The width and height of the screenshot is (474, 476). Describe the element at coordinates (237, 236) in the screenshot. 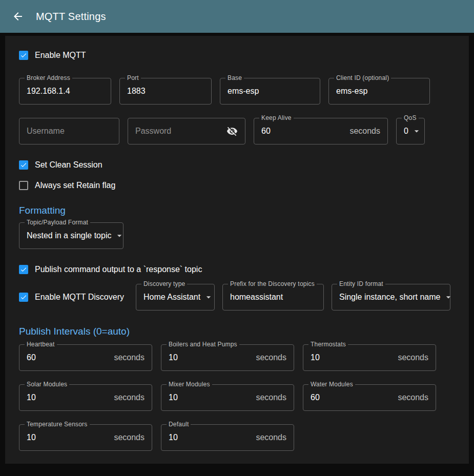

I see `topic-format-row: Topic/Payload Format Nested in a single …` at that location.